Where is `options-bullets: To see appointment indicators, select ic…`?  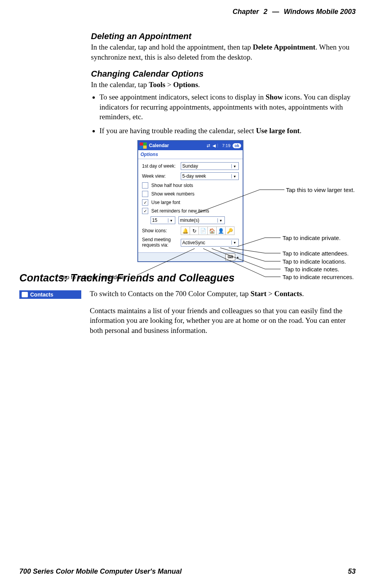 options-bullets: To see appointment indicators, select ic… is located at coordinates (222, 114).